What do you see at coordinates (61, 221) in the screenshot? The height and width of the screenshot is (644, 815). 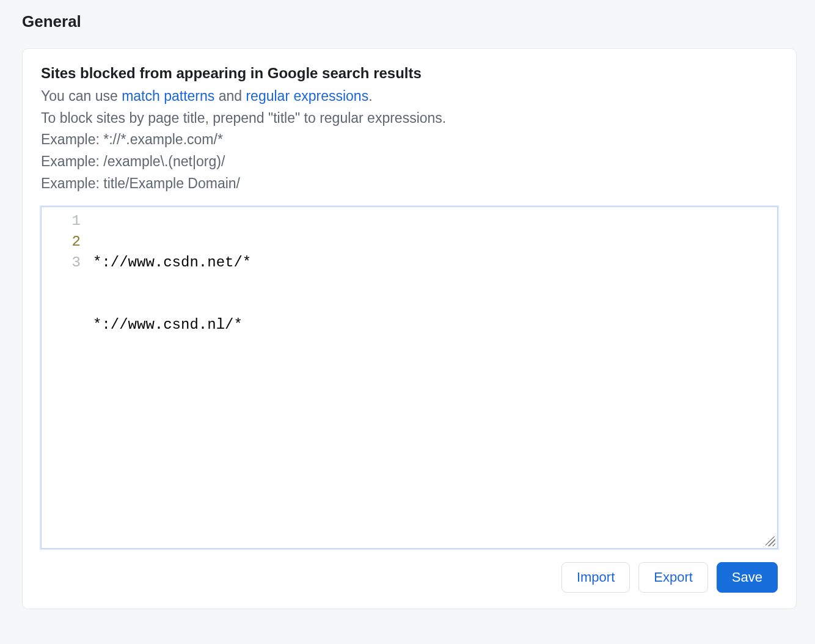 I see `line-number: 1` at bounding box center [61, 221].